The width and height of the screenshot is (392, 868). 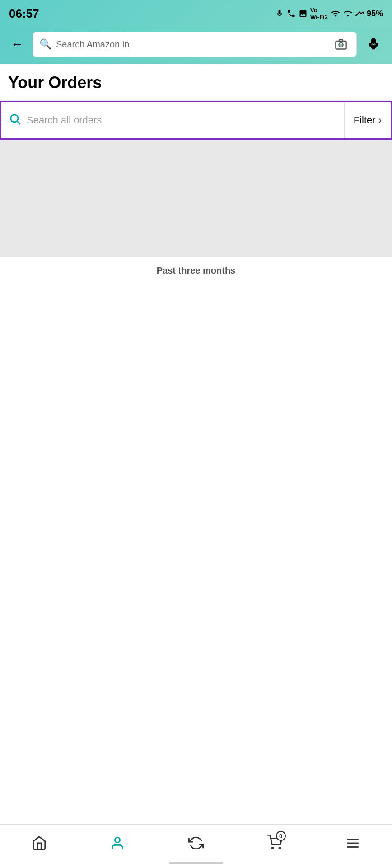 I want to click on nav-returns, so click(x=196, y=843).